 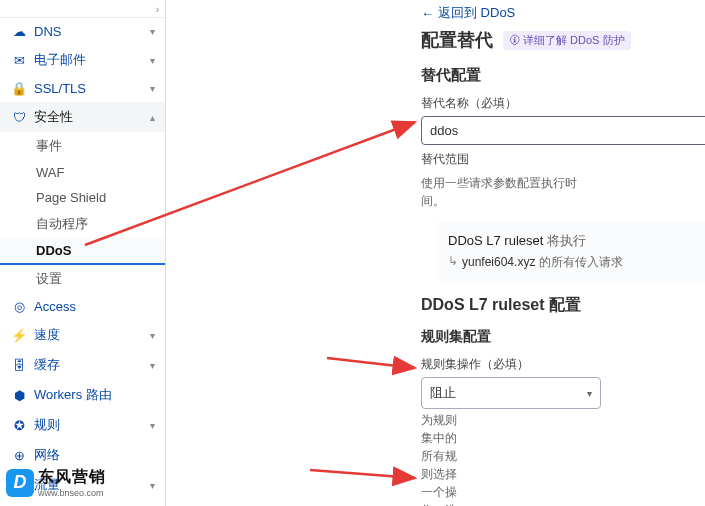 What do you see at coordinates (381, 194) in the screenshot?
I see `override-scope-desc: 使用一些请求参数配置执行时间。` at bounding box center [381, 194].